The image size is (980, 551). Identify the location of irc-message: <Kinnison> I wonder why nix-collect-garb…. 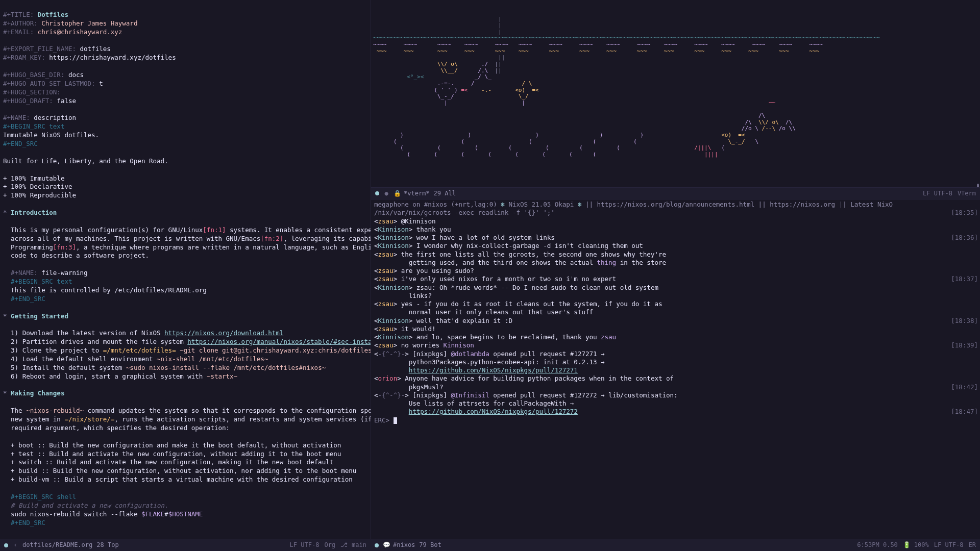
(676, 246).